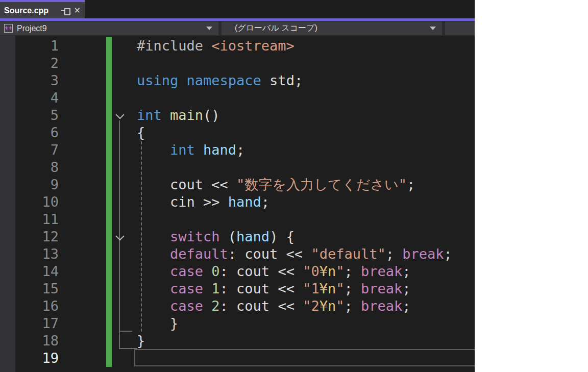  What do you see at coordinates (237, 306) in the screenshot?
I see `code-line-16: 16 case 2: cout << "2¥n"; break;` at bounding box center [237, 306].